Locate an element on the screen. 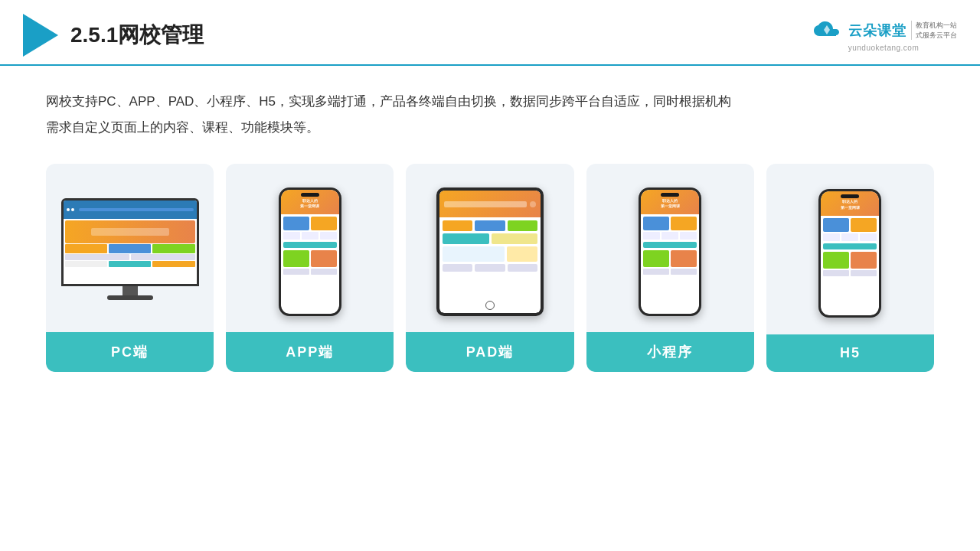 The height and width of the screenshot is (551, 980). pad-tablet-icon is located at coordinates (490, 252).